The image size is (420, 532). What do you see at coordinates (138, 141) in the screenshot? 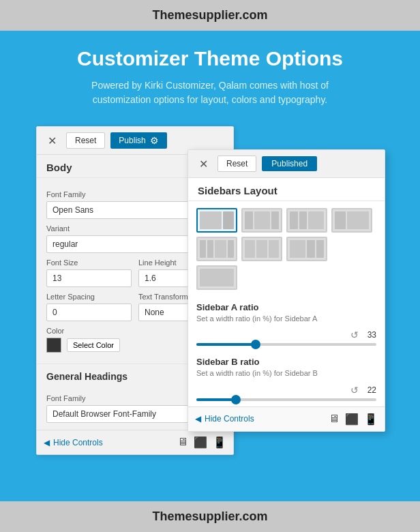
I see `panel-back-publish-button: Publish ⚙` at bounding box center [138, 141].